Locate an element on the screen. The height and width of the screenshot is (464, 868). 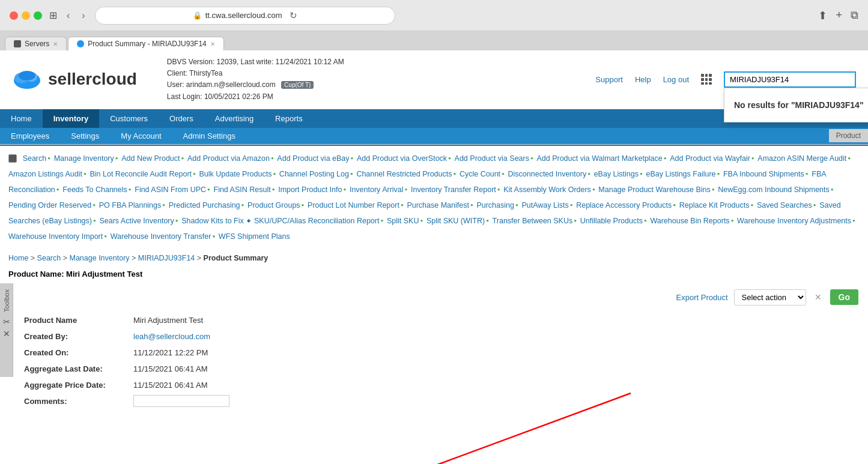
inv-link-bin-reports: Warehouse Bin Reports is located at coordinates (690, 221).